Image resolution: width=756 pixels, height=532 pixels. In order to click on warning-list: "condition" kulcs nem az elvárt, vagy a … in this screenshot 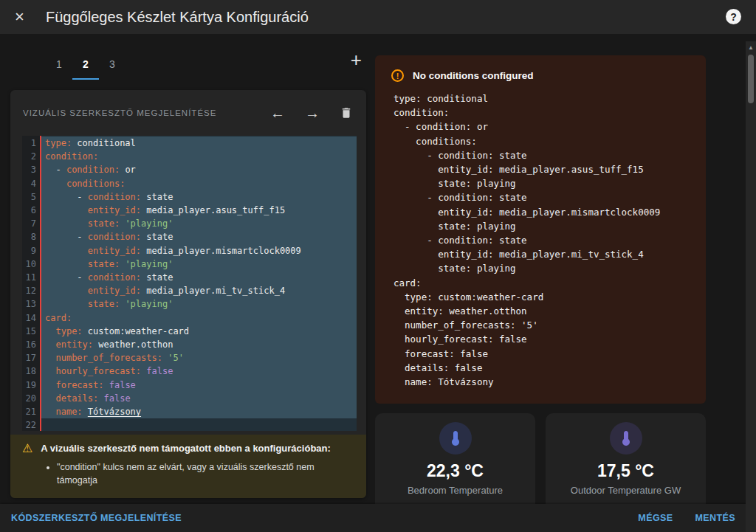, I will do `click(188, 474)`.